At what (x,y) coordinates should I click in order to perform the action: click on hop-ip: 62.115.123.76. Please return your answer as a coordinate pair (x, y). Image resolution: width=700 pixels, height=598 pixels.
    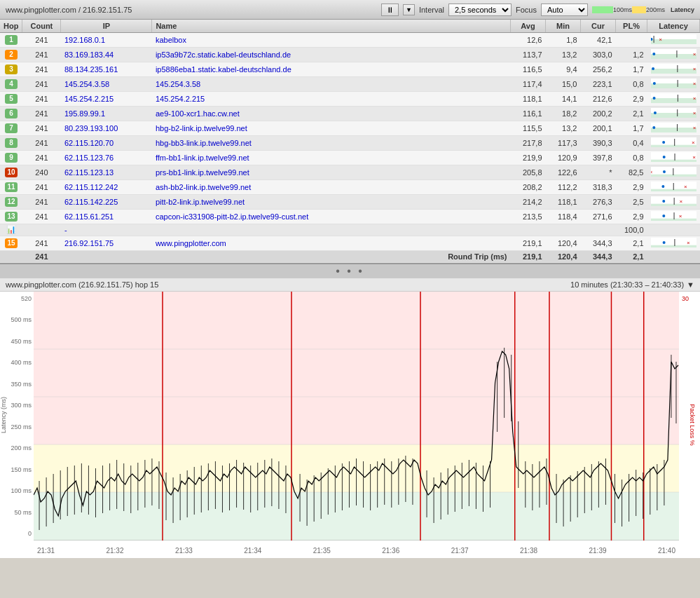
    Looking at the image, I should click on (107, 158).